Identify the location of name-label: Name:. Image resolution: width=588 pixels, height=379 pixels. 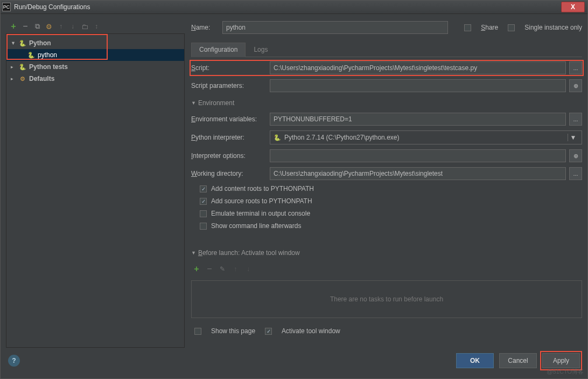
(204, 27).